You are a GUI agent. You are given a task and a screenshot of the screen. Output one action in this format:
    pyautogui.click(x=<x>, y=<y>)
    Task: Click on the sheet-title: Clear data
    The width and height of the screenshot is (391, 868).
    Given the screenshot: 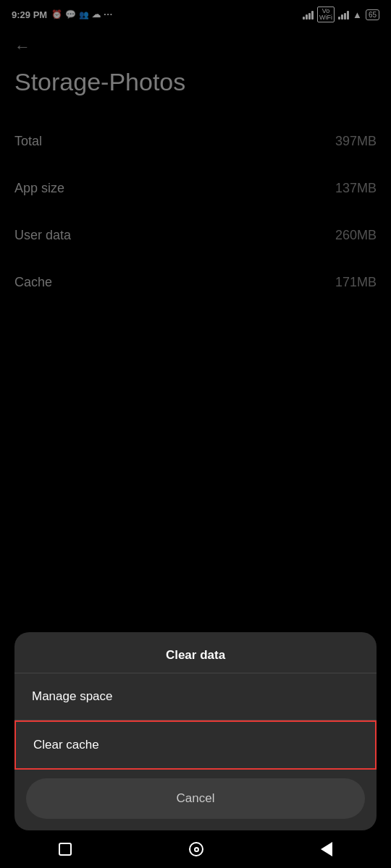 What is the action you would take?
    pyautogui.click(x=196, y=652)
    